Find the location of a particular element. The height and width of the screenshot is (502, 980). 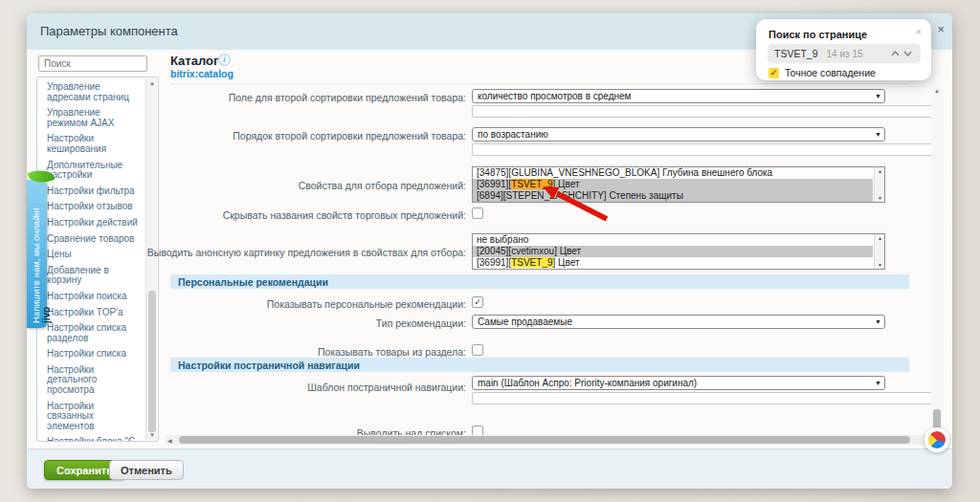

sidebar-item-label: Управление режимом AJAX is located at coordinates (80, 118).